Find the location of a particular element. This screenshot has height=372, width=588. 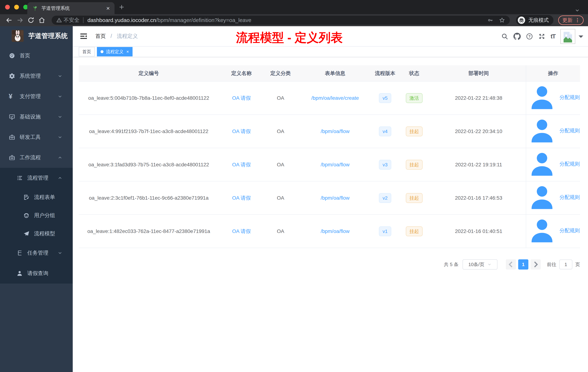

sidebar-item-workflow: 工作流程 is located at coordinates (36, 158).